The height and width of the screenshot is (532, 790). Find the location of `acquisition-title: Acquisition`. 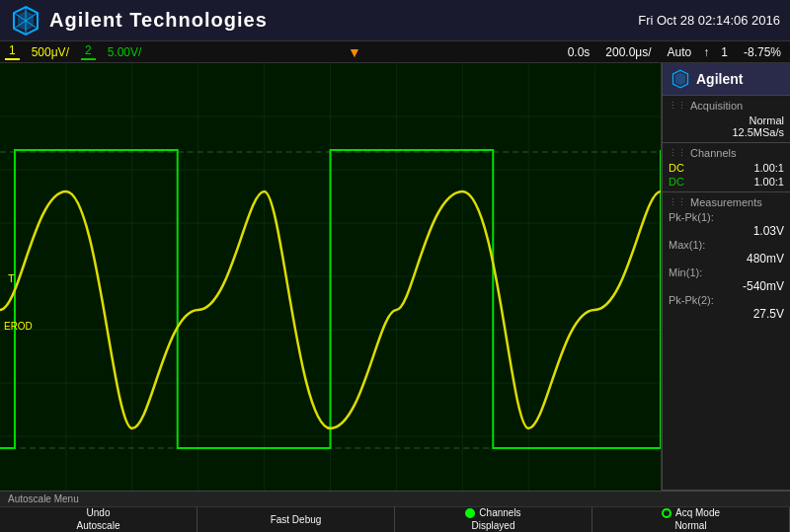

acquisition-title: Acquisition is located at coordinates (727, 106).